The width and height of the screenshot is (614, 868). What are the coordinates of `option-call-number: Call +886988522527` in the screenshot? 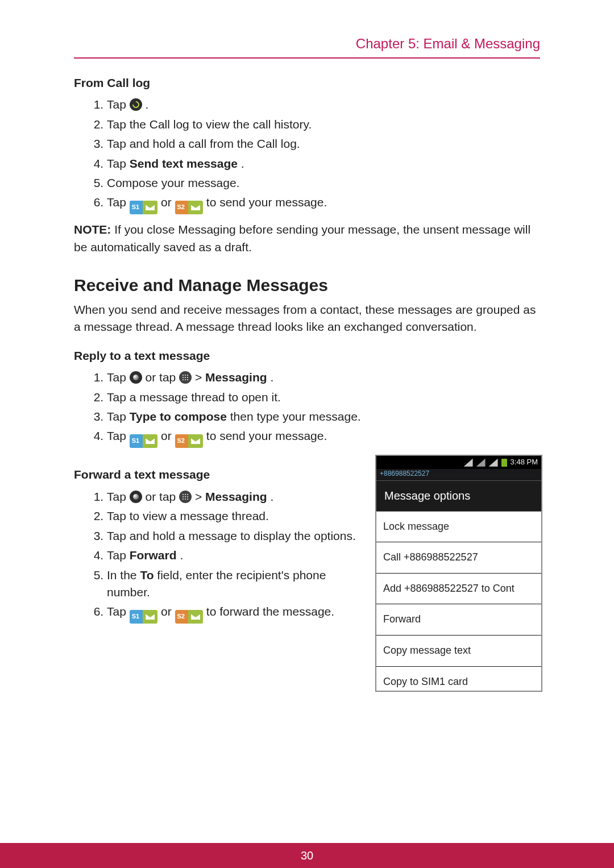 It's located at (459, 558).